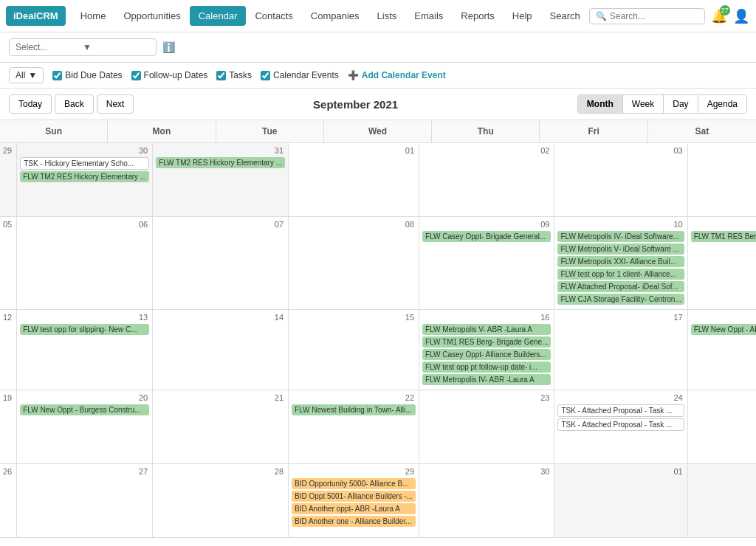  I want to click on calendar-day-2-0: 12, so click(9, 350).